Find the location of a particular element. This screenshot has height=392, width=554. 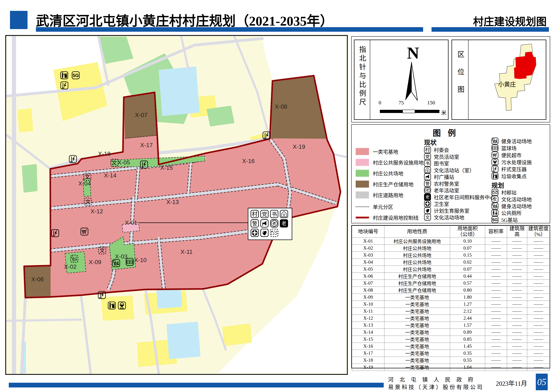

scale-tick-75: 75 is located at coordinates (401, 103).